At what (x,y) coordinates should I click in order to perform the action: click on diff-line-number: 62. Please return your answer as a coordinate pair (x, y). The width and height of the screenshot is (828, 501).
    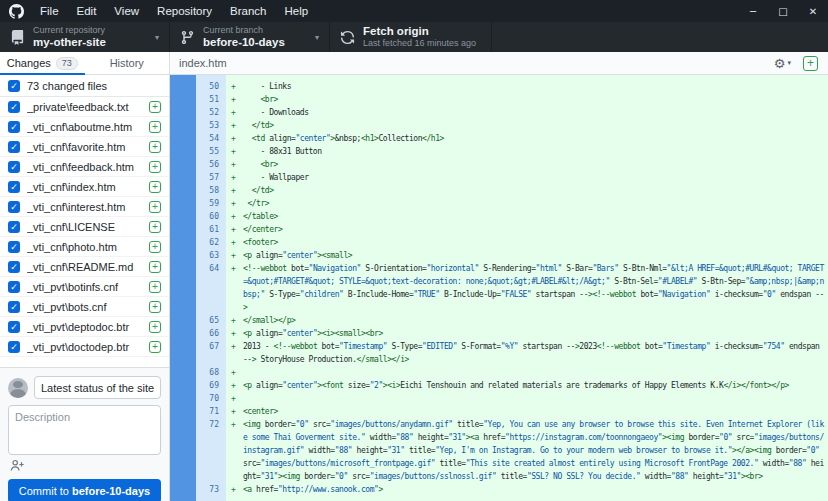
    Looking at the image, I should click on (211, 242).